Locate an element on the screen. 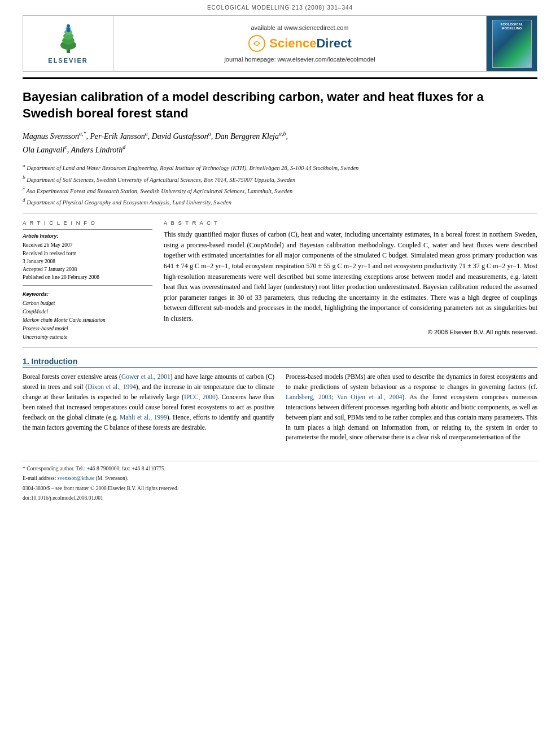 Image resolution: width=560 pixels, height=747 pixels. affil-text-d: Department of Physical Geography and Eco… is located at coordinates (129, 202).